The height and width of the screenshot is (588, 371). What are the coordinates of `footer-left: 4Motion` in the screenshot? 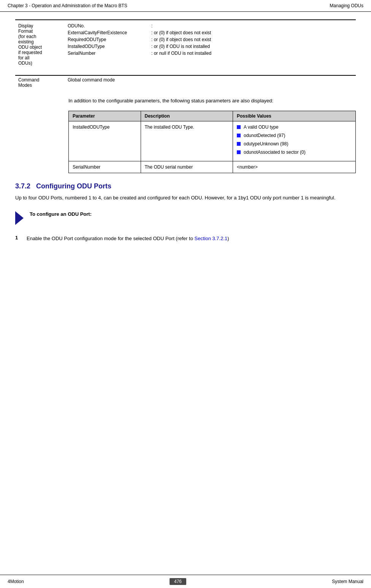 It's located at (16, 582).